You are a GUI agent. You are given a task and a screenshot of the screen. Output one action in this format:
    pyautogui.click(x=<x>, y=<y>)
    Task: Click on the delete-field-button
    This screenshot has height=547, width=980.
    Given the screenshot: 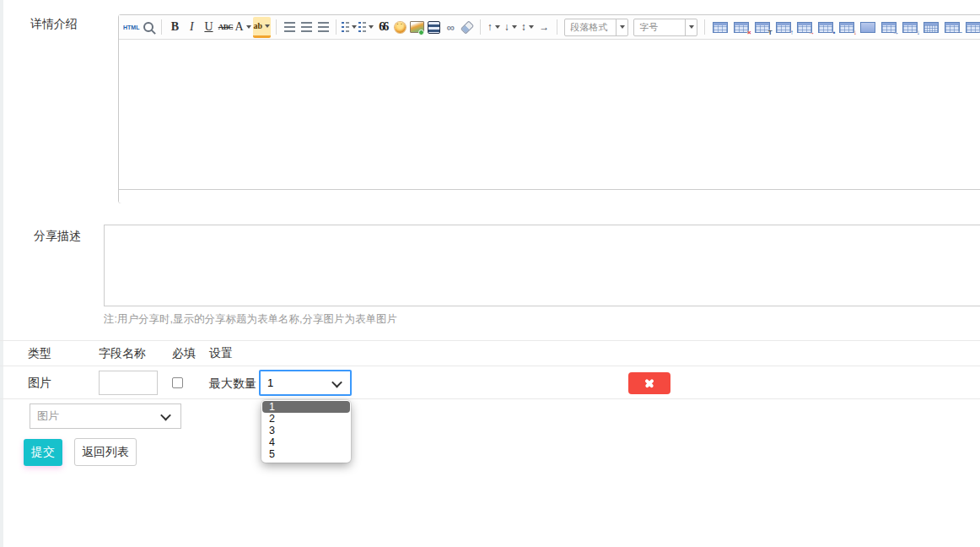 What is the action you would take?
    pyautogui.click(x=649, y=383)
    